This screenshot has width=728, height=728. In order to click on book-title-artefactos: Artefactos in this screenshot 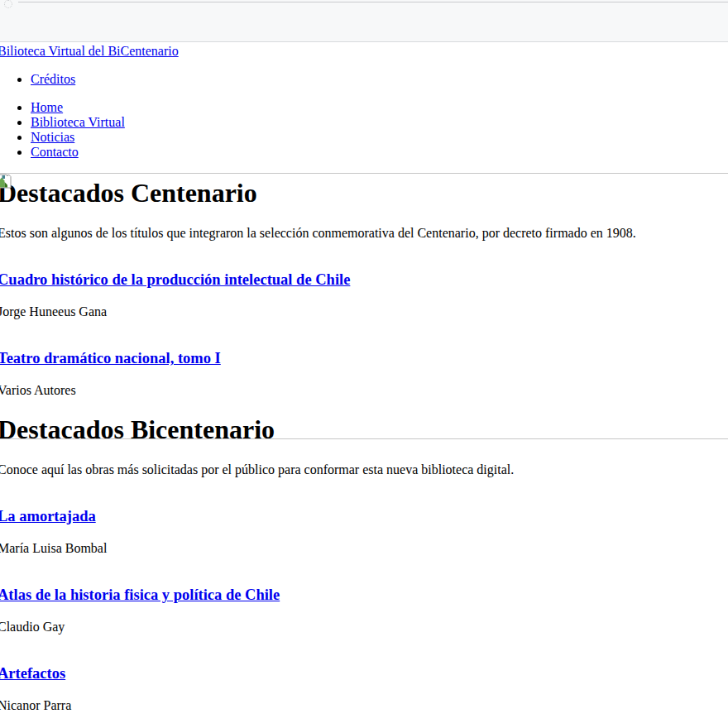, I will do `click(364, 673)`.